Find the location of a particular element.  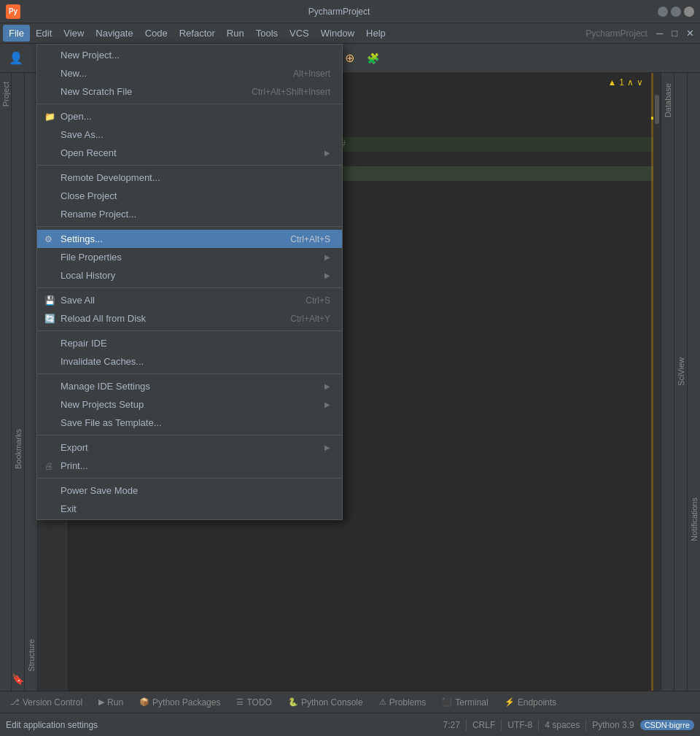

structure-tab: Structure is located at coordinates (31, 655).